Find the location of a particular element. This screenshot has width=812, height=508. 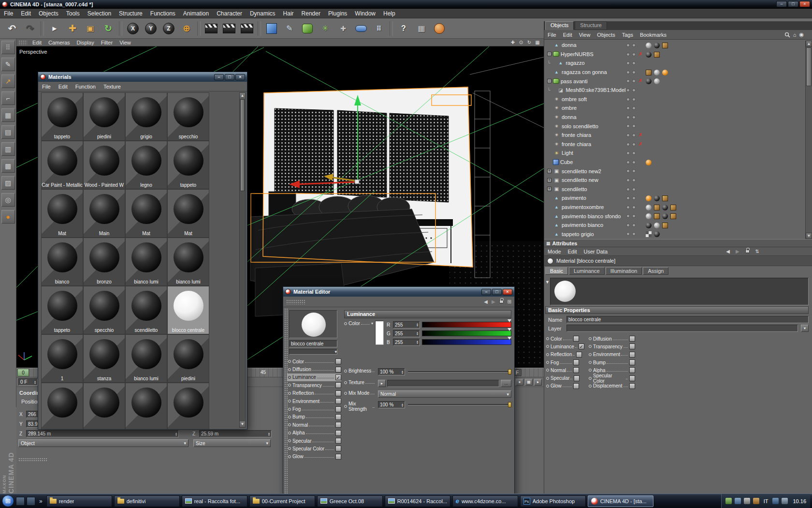

expander-icon: − is located at coordinates (549, 81).